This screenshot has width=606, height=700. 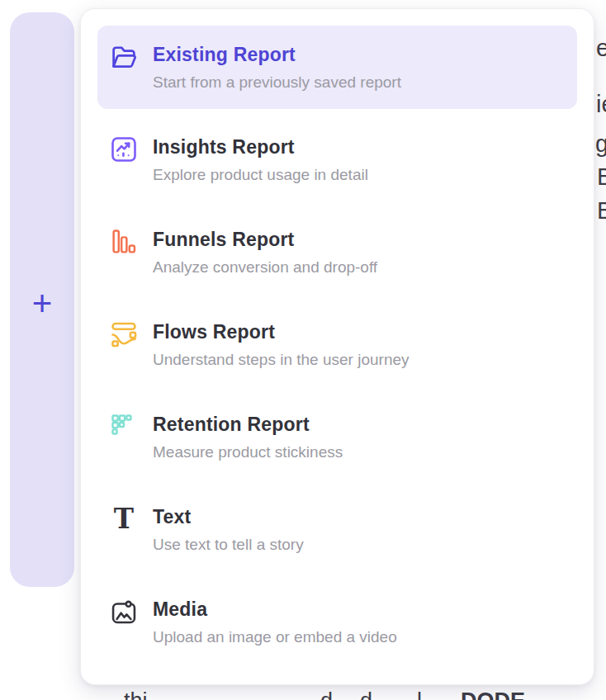 What do you see at coordinates (124, 57) in the screenshot?
I see `folder-open-icon` at bounding box center [124, 57].